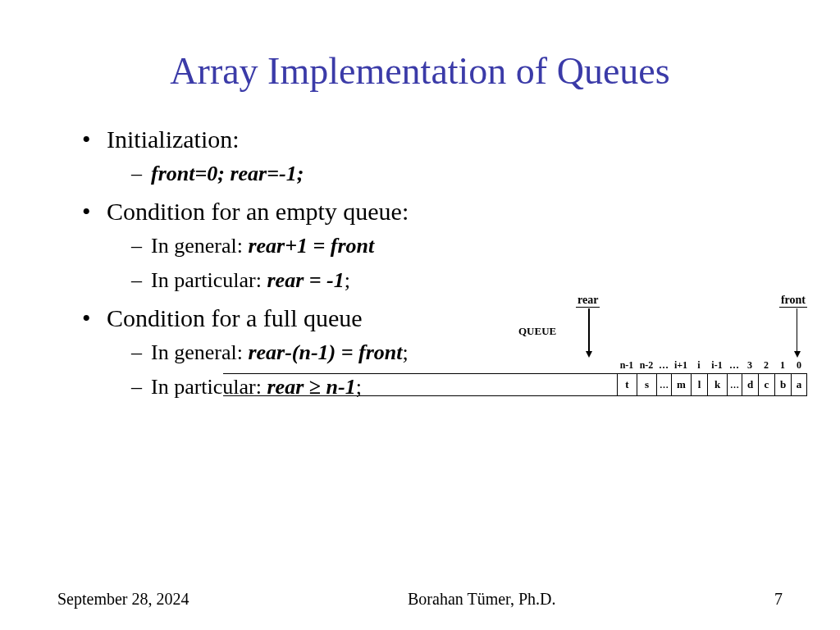  I want to click on empty-general-expr: rear+1 = front, so click(311, 246).